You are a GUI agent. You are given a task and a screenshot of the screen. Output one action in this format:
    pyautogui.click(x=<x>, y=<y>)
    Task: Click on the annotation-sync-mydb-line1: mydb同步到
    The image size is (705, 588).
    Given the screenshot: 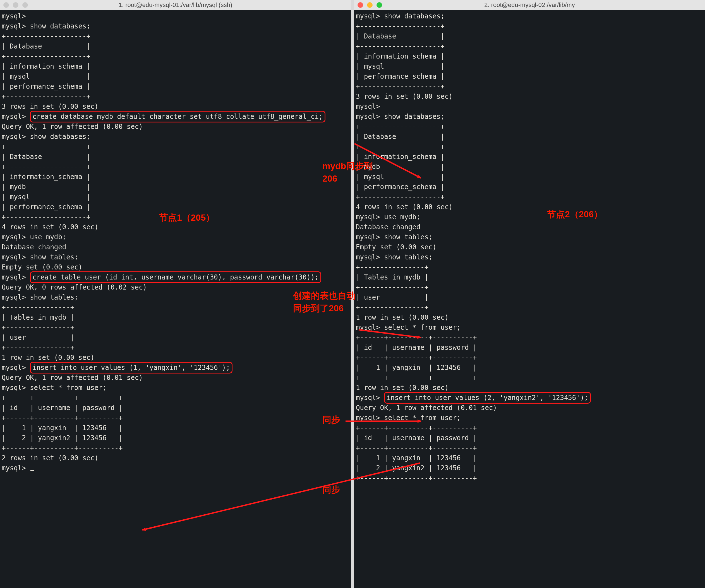 What is the action you would take?
    pyautogui.click(x=348, y=166)
    